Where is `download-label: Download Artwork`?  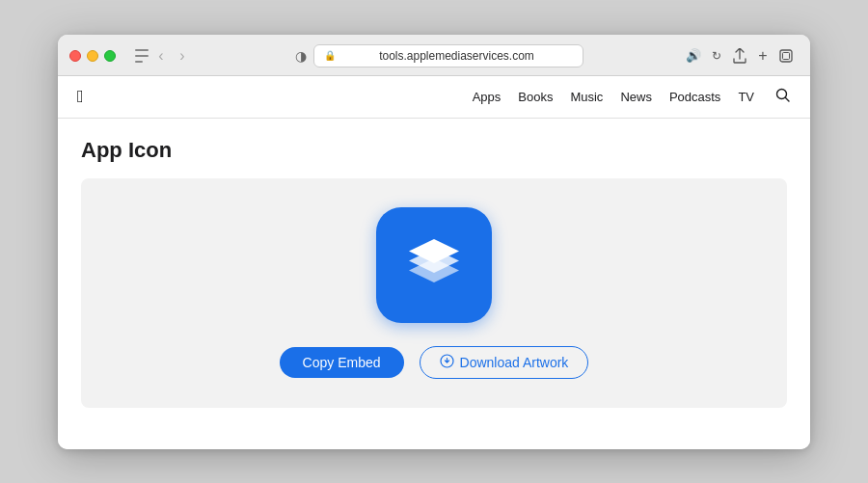
download-label: Download Artwork is located at coordinates (515, 362).